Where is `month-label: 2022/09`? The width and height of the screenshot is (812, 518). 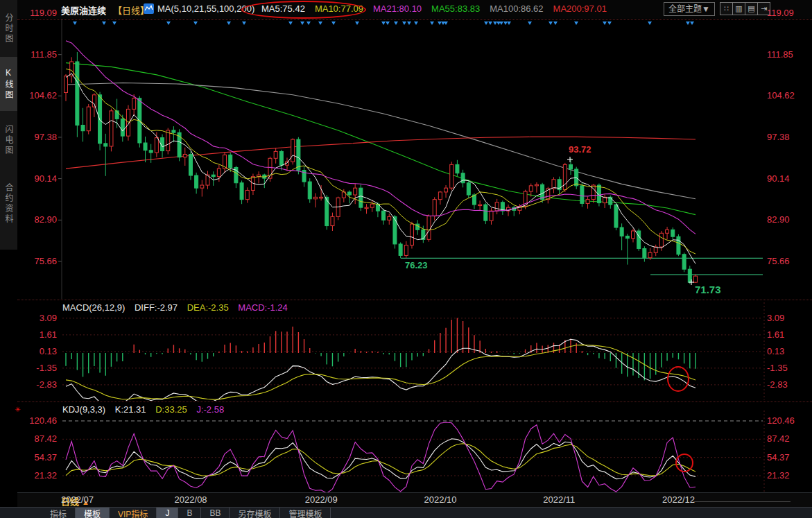
month-label: 2022/09 is located at coordinates (322, 499).